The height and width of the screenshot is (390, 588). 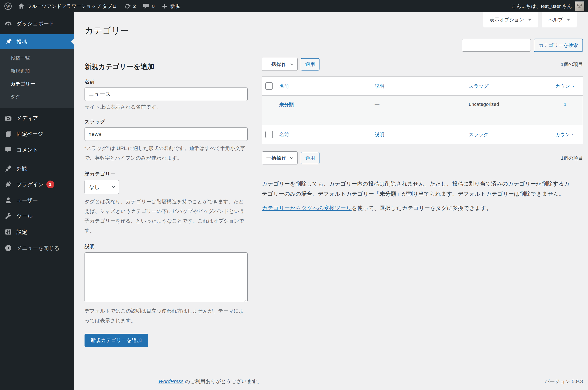 What do you see at coordinates (418, 86) in the screenshot?
I see `column-header-description: 説明` at bounding box center [418, 86].